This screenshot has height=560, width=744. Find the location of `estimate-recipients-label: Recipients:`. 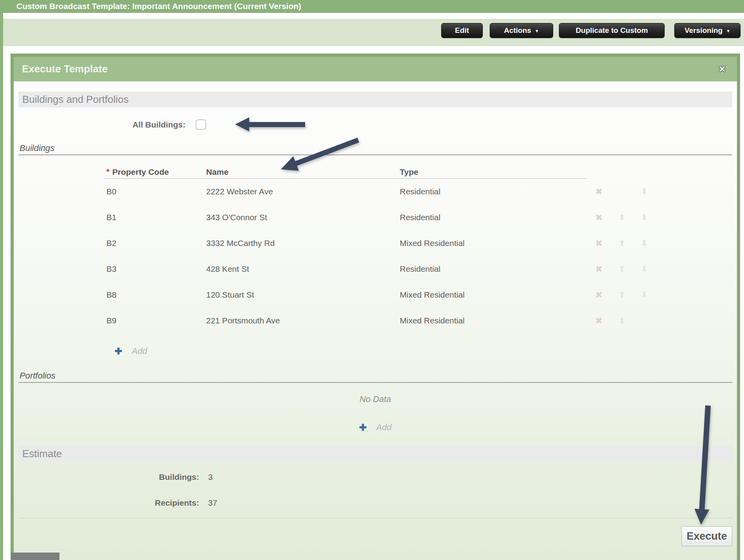

estimate-recipients-label: Recipients: is located at coordinates (106, 503).